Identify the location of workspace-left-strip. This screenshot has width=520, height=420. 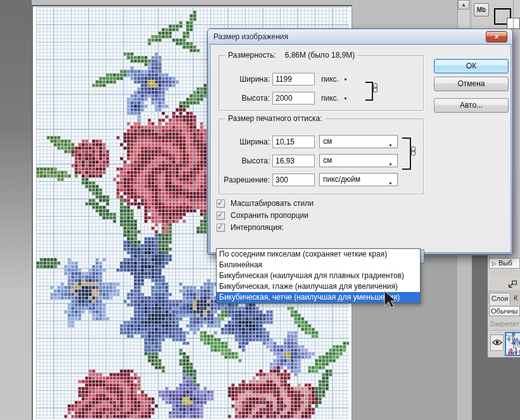
(16, 210).